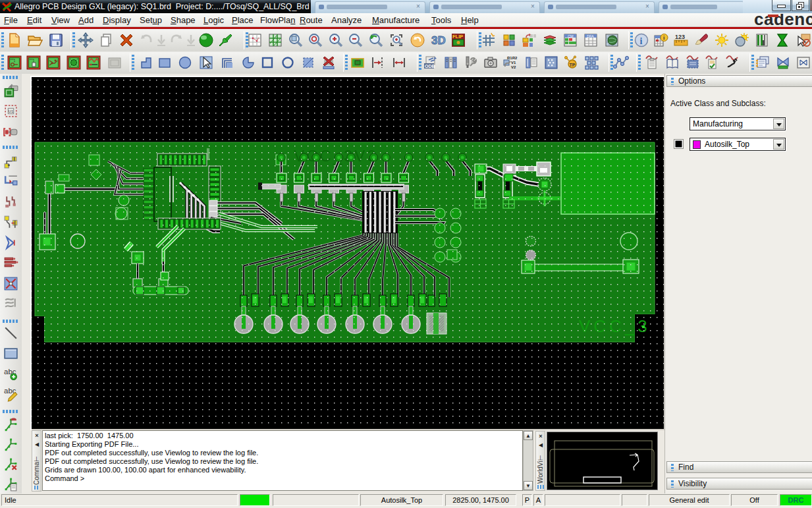 This screenshot has width=812, height=508. I want to click on svg-text: 3D, so click(439, 41).